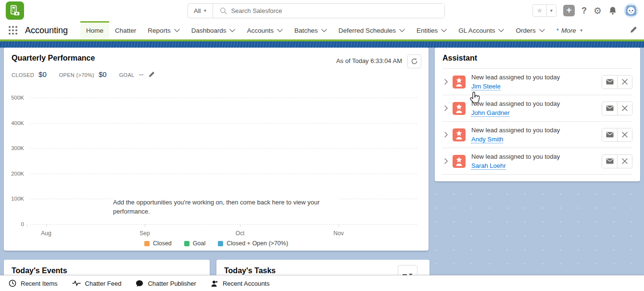 The image size is (644, 291). What do you see at coordinates (152, 75) in the screenshot?
I see `edit-goal-pencil-icon` at bounding box center [152, 75].